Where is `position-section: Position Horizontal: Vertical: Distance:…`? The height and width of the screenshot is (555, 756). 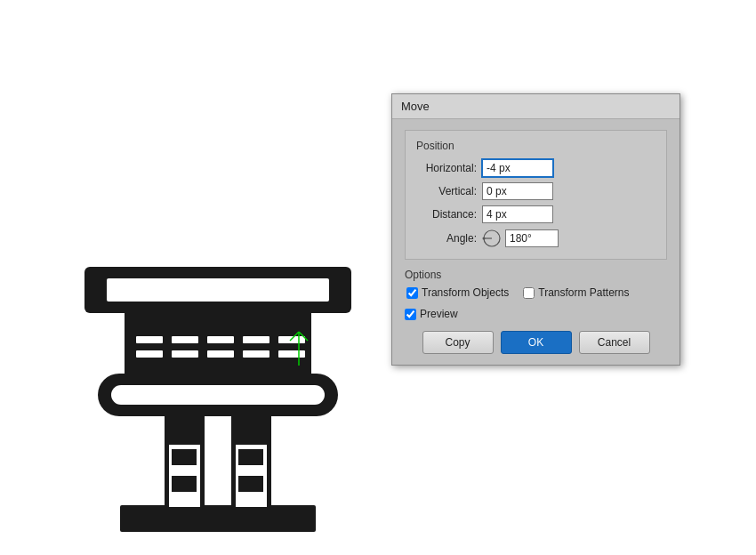
position-section: Position Horizontal: Vertical: Distance:… is located at coordinates (535, 195).